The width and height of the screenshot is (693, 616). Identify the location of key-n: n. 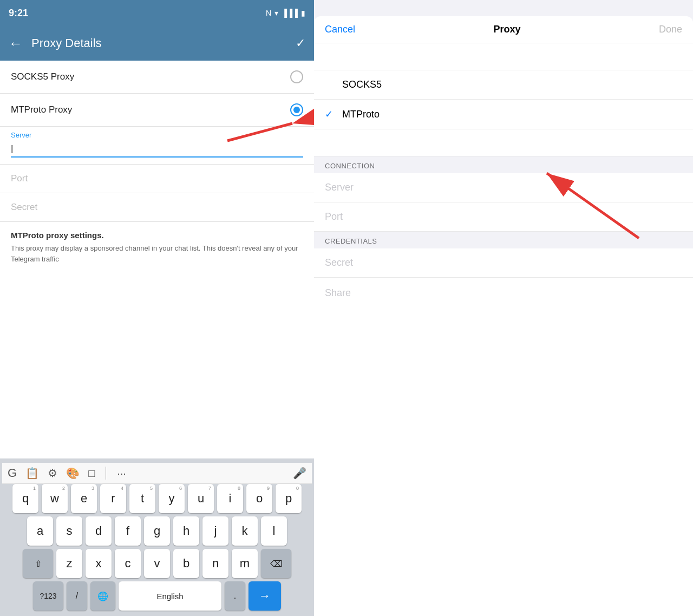
(215, 563).